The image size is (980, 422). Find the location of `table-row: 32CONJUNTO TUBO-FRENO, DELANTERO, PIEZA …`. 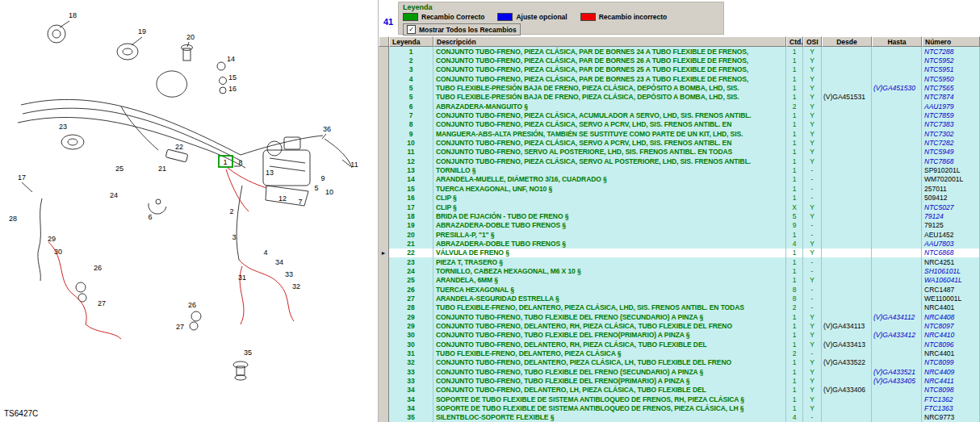

table-row: 32CONJUNTO TUBO-FRENO, DELANTERO, PIEZA … is located at coordinates (680, 363).